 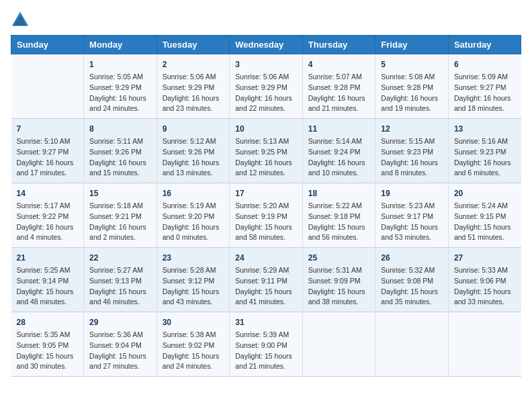 What do you see at coordinates (484, 151) in the screenshot?
I see `calendar-cell: 13Sunrise: 5:16 AM Sunset: 9:23 PM Dayli…` at bounding box center [484, 151].